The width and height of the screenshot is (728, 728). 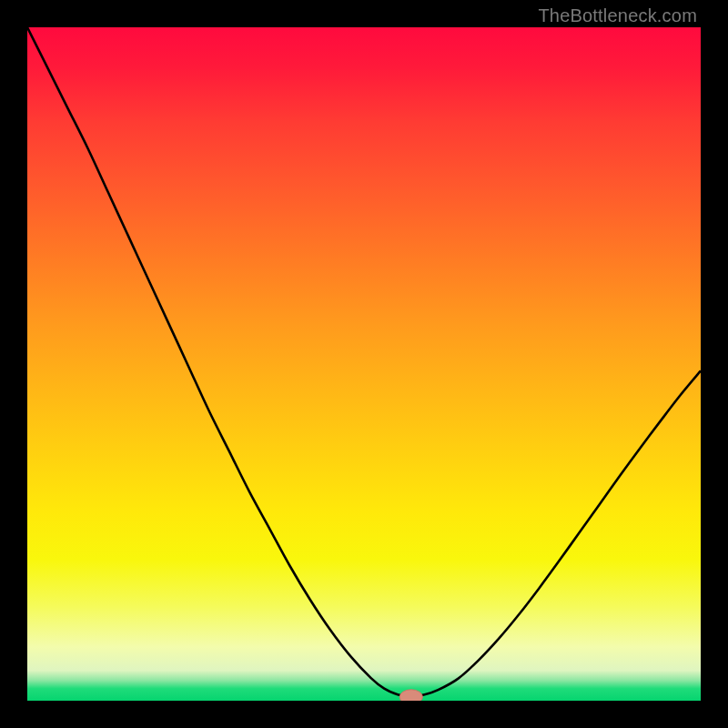 I want to click on watermark-text: TheBottleneck.com, so click(x=617, y=16).